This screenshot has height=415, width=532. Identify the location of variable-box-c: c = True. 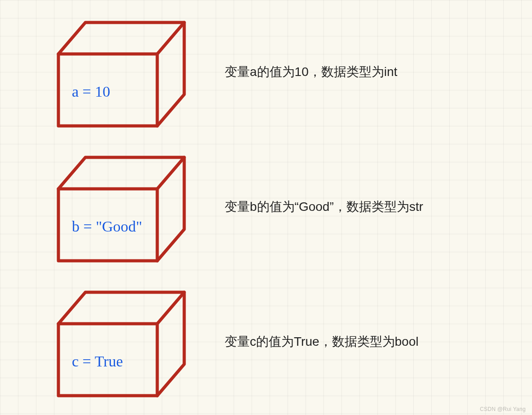
(117, 342).